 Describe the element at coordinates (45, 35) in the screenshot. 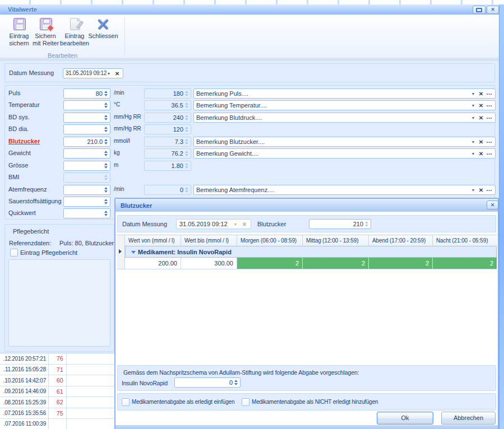

I see `ribbon-button-sichern-mit-reiter: Sichernmit Reiter` at that location.